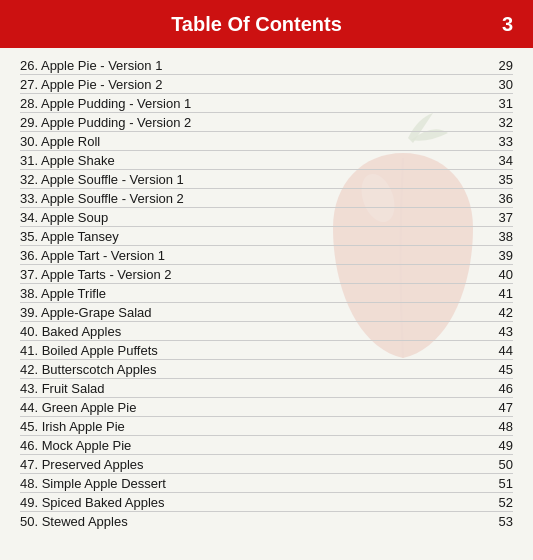 Image resolution: width=533 pixels, height=560 pixels. What do you see at coordinates (498, 256) in the screenshot?
I see `toc-entry-page: 39` at bounding box center [498, 256].